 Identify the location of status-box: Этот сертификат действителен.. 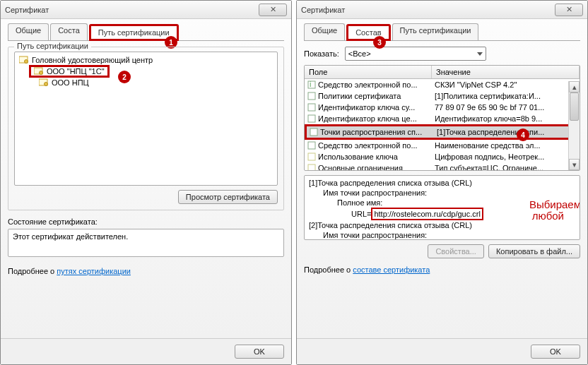
(146, 243).